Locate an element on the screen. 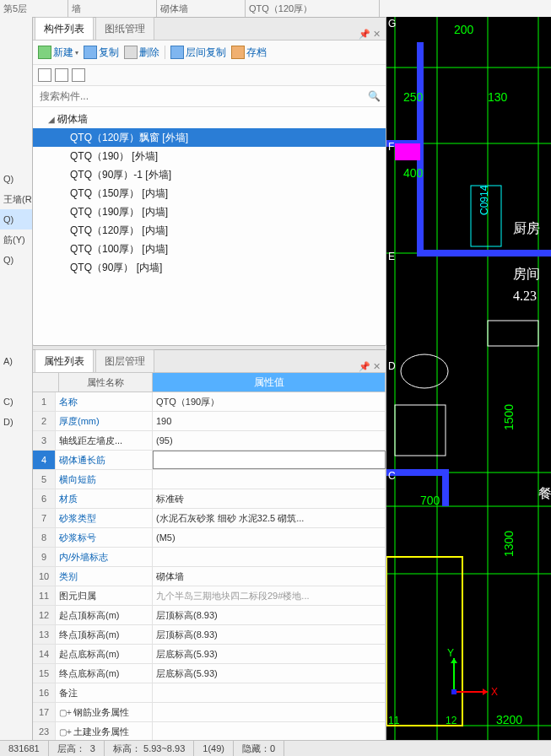 Image resolution: width=551 pixels, height=756 pixels. tree-group-masonry: 砌体墙 is located at coordinates (209, 120).